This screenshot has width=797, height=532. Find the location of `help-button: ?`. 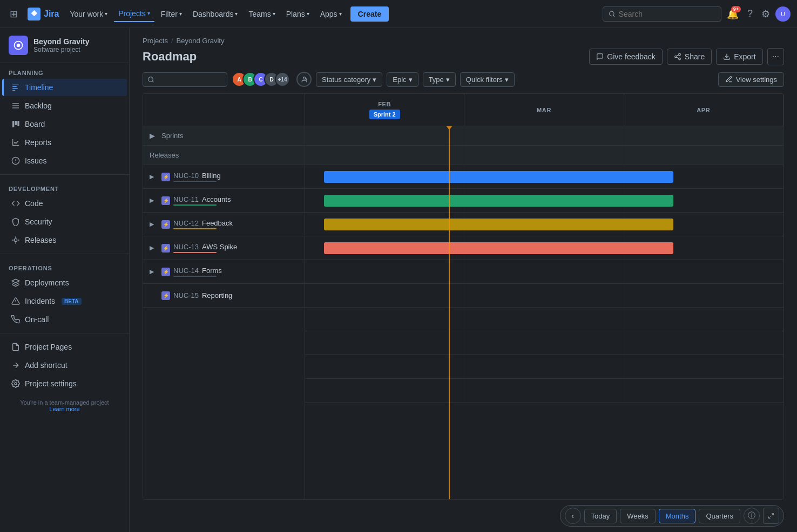

help-button: ? is located at coordinates (750, 14).